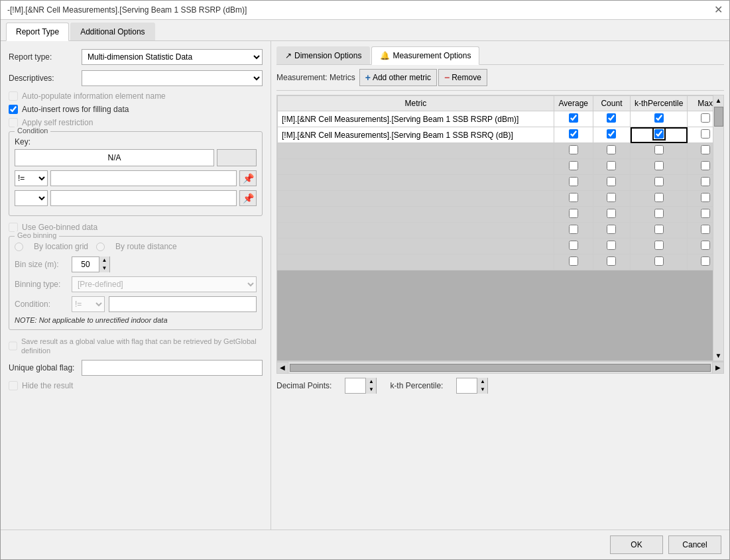  What do you see at coordinates (172, 368) in the screenshot?
I see `unique-global-input` at bounding box center [172, 368].